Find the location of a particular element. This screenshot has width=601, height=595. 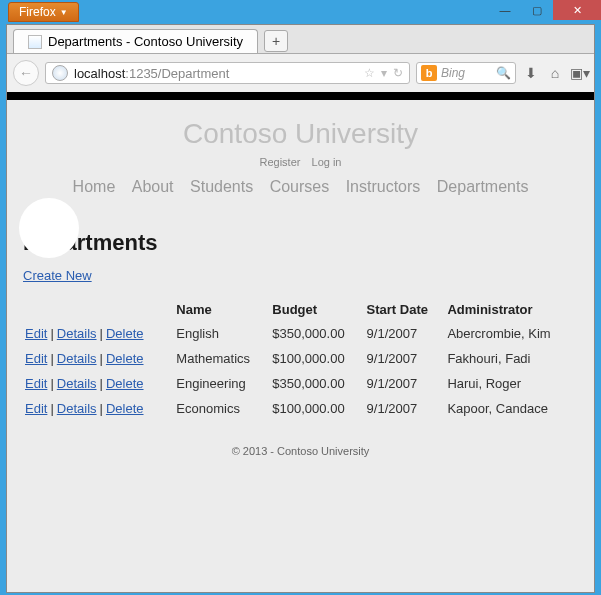

bookmarks-button: ▣▾ is located at coordinates (579, 73).